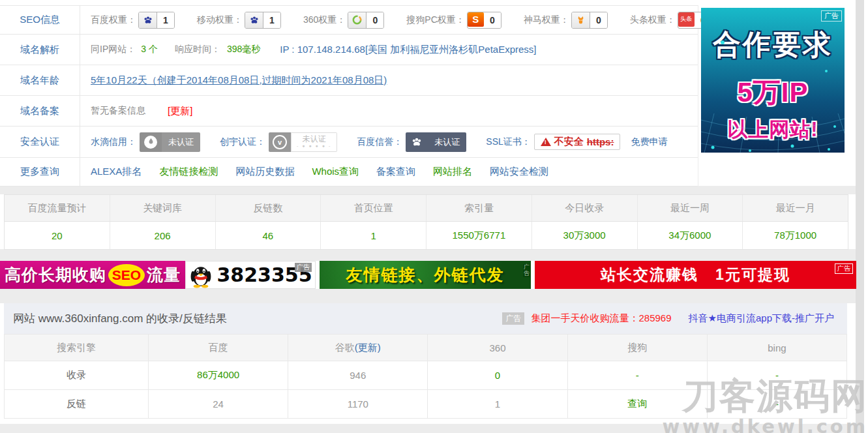 Image resolution: width=868 pixels, height=433 pixels. What do you see at coordinates (198, 50) in the screenshot?
I see `response-time-label: 响应时间：` at bounding box center [198, 50].